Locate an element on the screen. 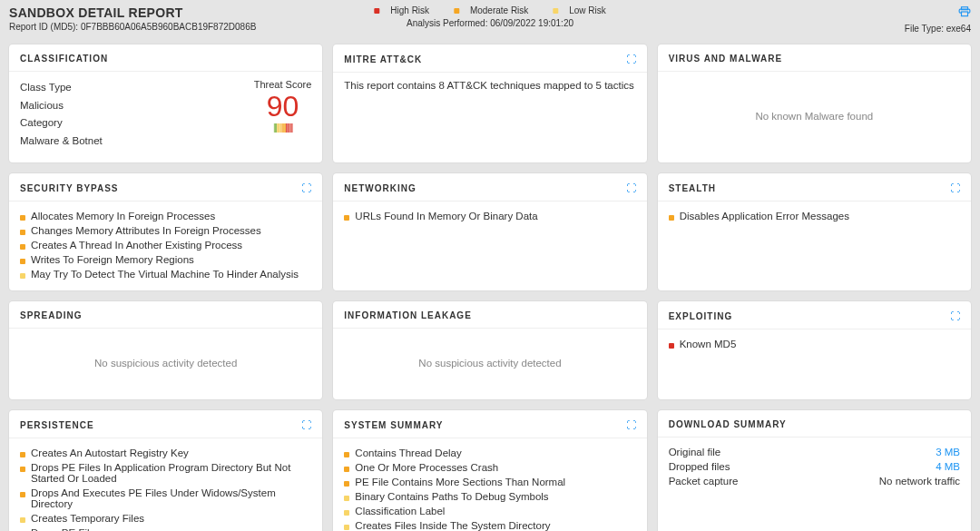 Image resolution: width=980 pixels, height=531 pixels. list-item: Creates Files Inside The System Director… is located at coordinates (490, 525).